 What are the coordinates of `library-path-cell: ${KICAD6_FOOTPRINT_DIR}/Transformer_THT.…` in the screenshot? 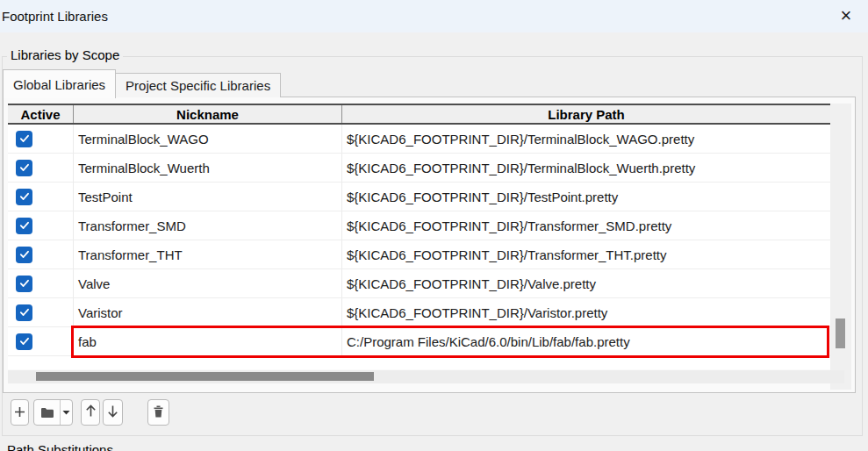 It's located at (586, 254).